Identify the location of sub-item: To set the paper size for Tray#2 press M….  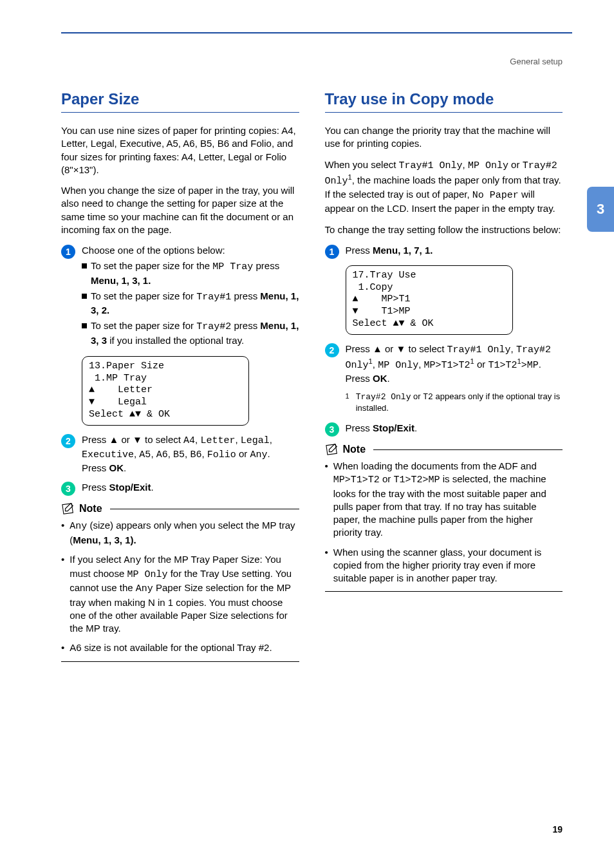
(191, 334).